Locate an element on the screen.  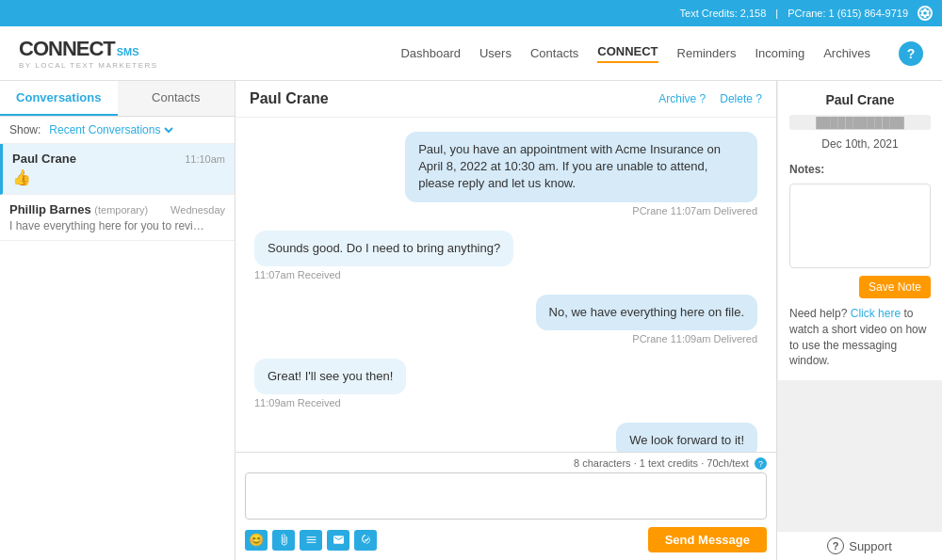
schedule-icon is located at coordinates (365, 540).